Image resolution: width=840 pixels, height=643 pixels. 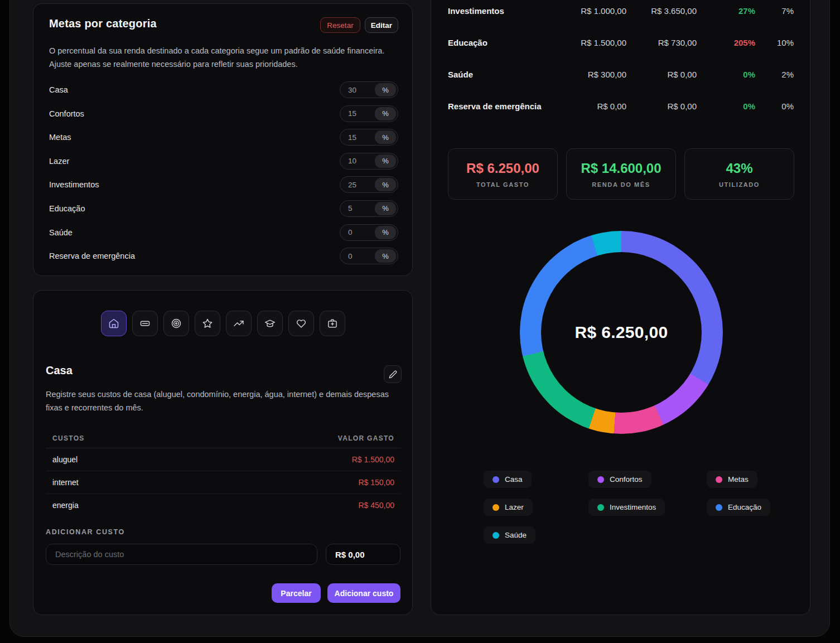 What do you see at coordinates (369, 209) in the screenshot?
I see `percent-input: 5%` at bounding box center [369, 209].